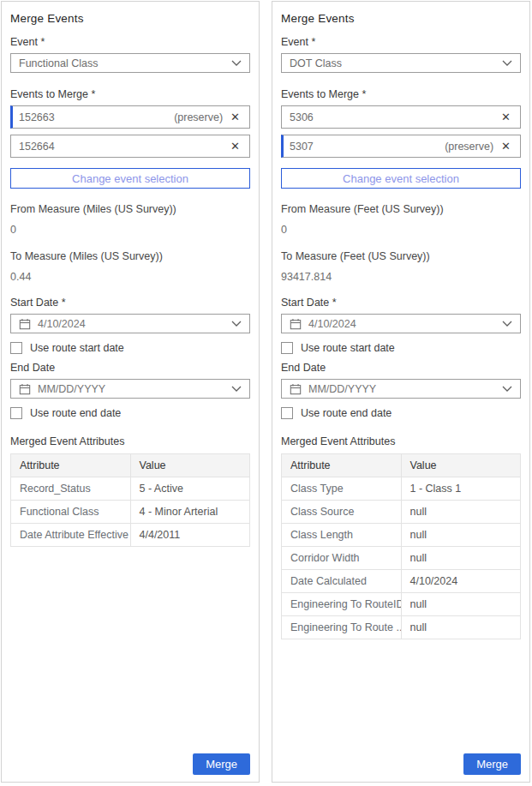  Describe the element at coordinates (401, 303) in the screenshot. I see `start-date-label: Start Date *` at that location.